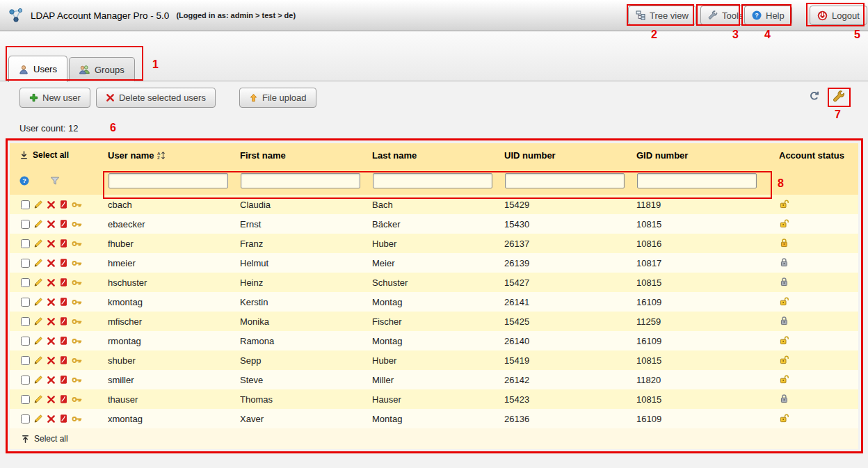  Describe the element at coordinates (38, 69) in the screenshot. I see `tab-users: Users` at that location.